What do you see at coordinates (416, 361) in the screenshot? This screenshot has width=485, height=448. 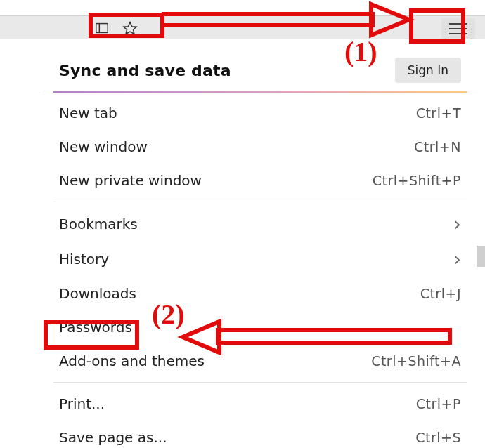 I see `shortcut-label: Ctrl+Shift+A` at bounding box center [416, 361].